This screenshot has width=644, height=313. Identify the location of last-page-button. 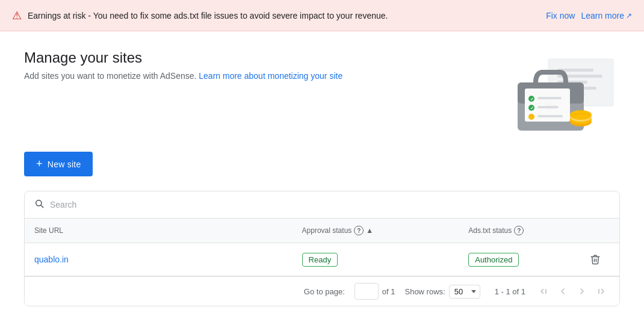
(601, 291).